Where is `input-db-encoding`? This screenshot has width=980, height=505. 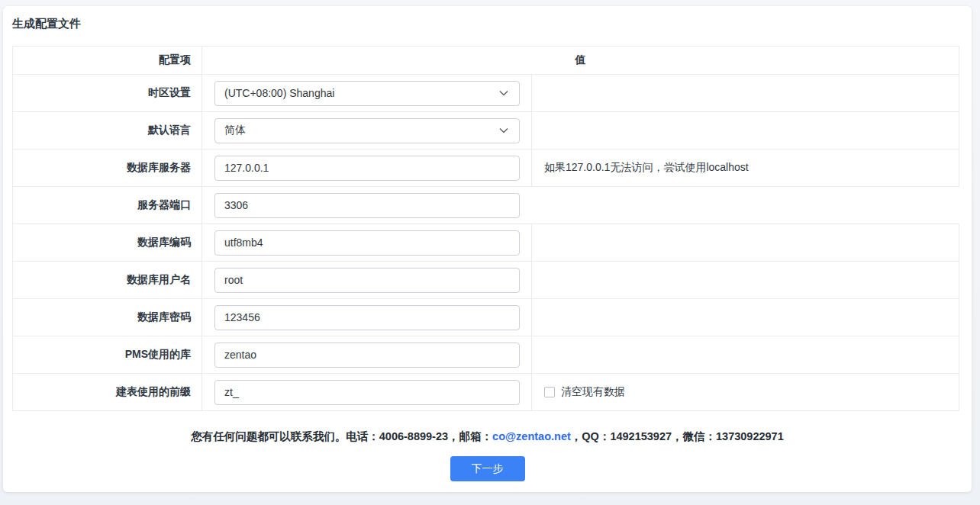 input-db-encoding is located at coordinates (367, 243).